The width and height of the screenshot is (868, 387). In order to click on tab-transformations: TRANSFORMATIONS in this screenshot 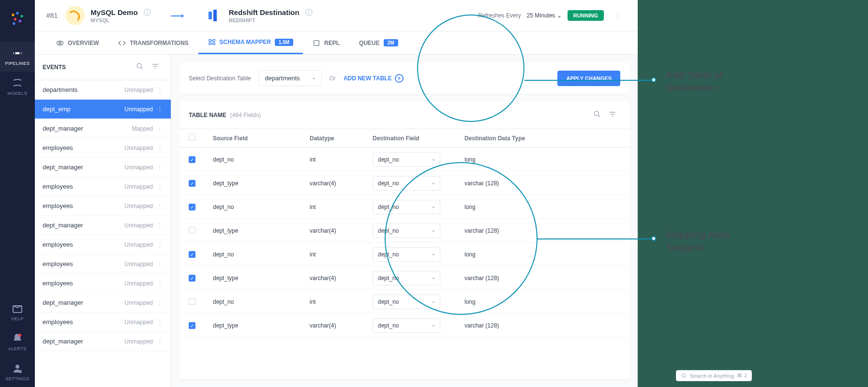, I will do `click(153, 43)`.